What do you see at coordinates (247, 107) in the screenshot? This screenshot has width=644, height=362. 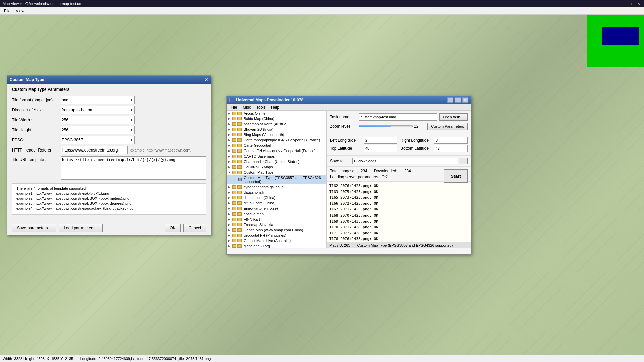 I see `umd-menu-misc: Misc` at bounding box center [247, 107].